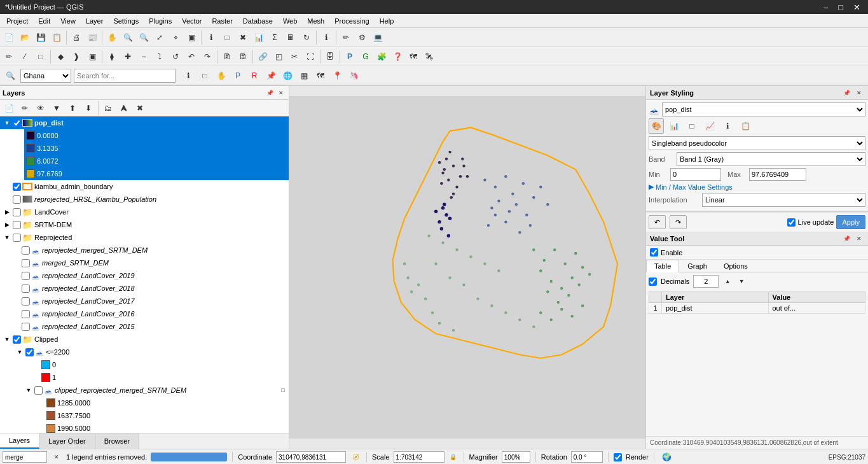 The width and height of the screenshot is (868, 464). I want to click on enable-cb, so click(654, 252).